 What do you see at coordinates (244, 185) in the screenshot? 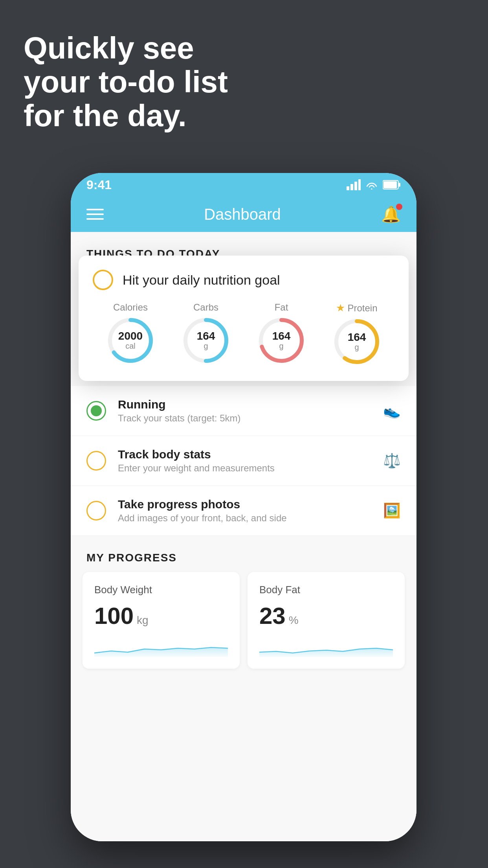
I see `status-bar: 9:41` at bounding box center [244, 185].